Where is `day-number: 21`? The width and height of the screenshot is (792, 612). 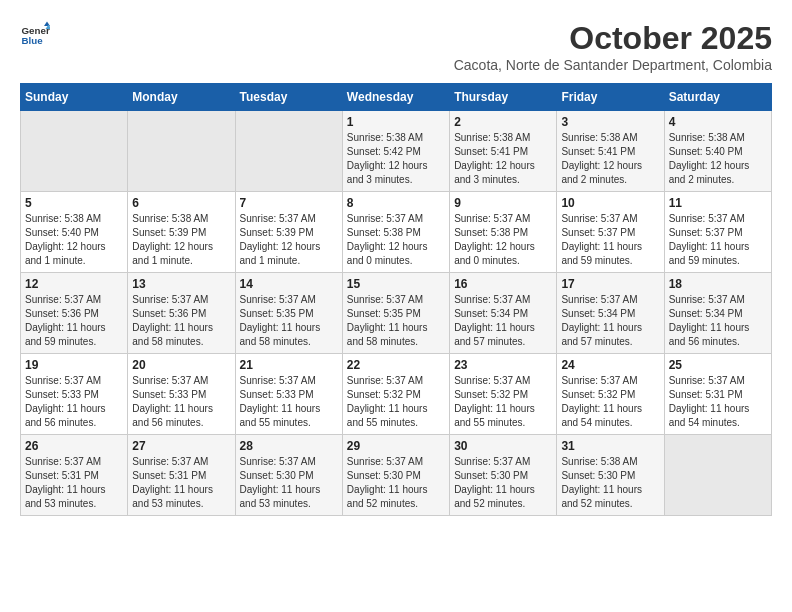
day-number: 21 is located at coordinates (289, 365).